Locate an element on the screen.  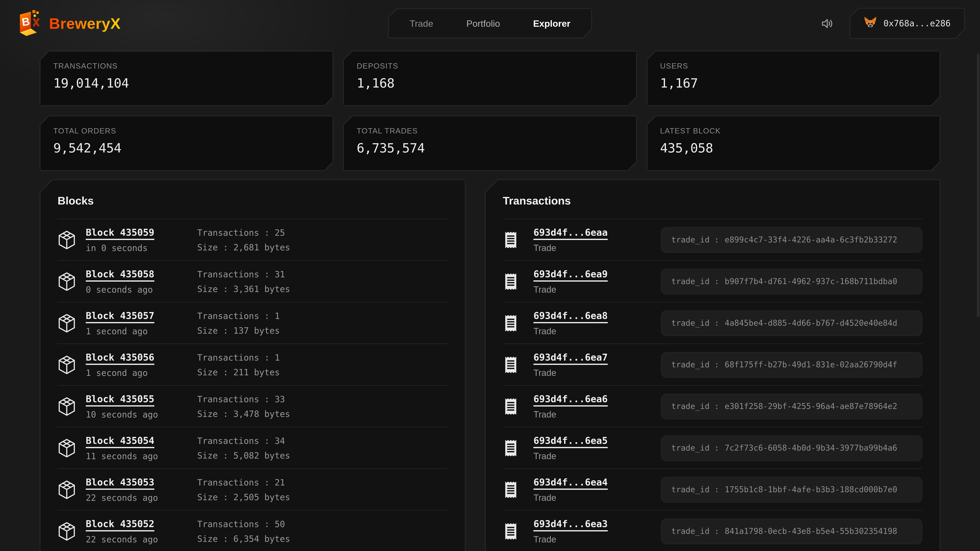
block-link: Block 435057 is located at coordinates (120, 316).